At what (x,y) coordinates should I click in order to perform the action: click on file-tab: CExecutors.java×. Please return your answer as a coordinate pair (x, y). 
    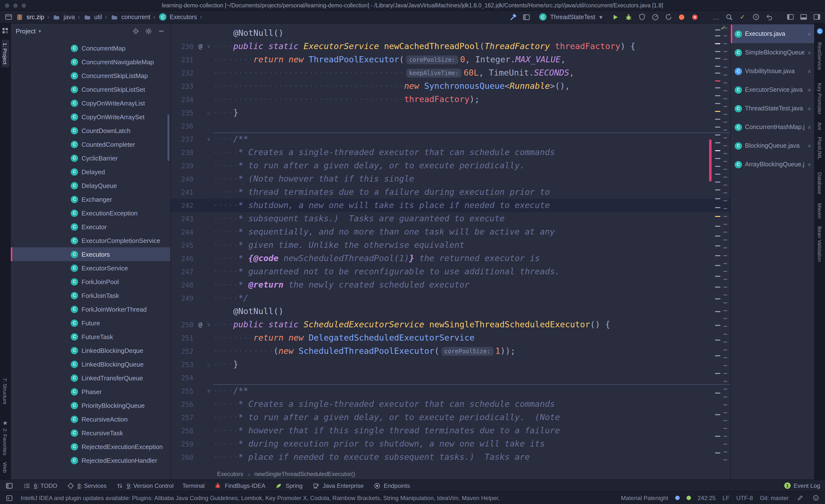
    Looking at the image, I should click on (772, 34).